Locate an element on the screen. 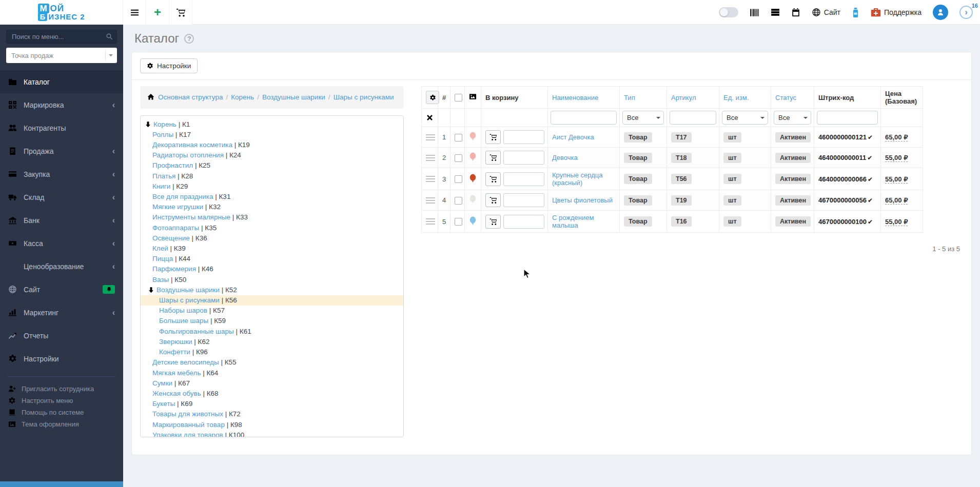  col-header-status: Статус is located at coordinates (793, 97).